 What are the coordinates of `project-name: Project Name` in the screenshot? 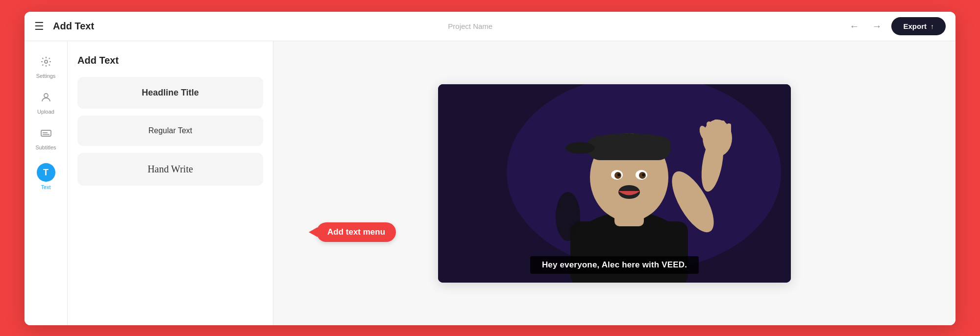 It's located at (470, 26).